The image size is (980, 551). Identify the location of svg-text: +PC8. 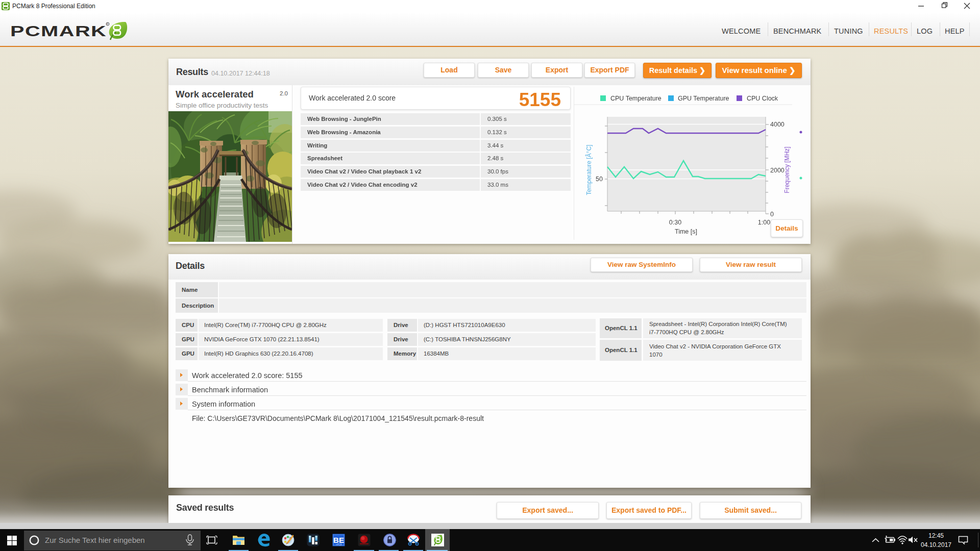
(339, 545).